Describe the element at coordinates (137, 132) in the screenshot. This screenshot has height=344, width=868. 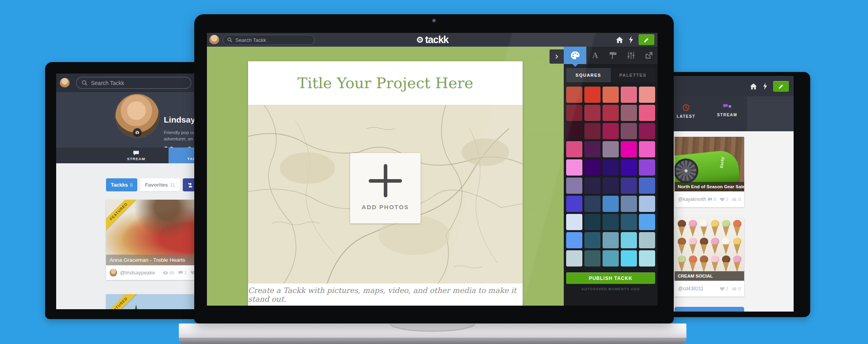
I see `edit-photo-button` at that location.